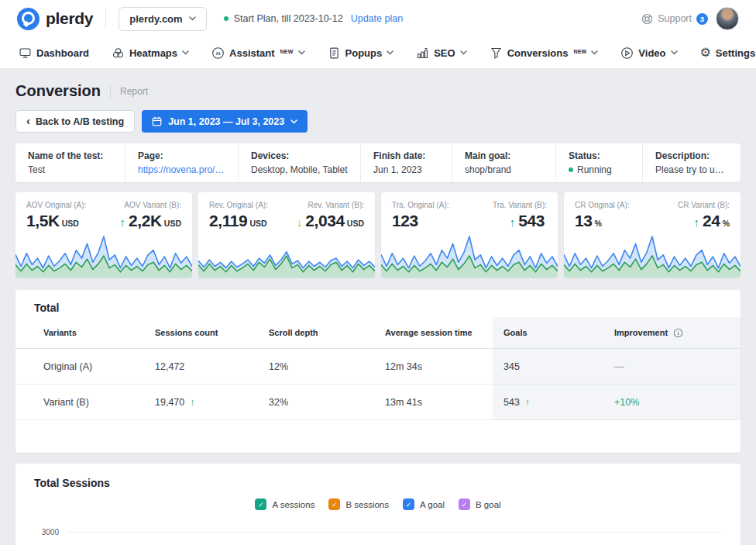 The width and height of the screenshot is (756, 545). What do you see at coordinates (156, 19) in the screenshot?
I see `domain-select-value: plerdy.com` at bounding box center [156, 19].